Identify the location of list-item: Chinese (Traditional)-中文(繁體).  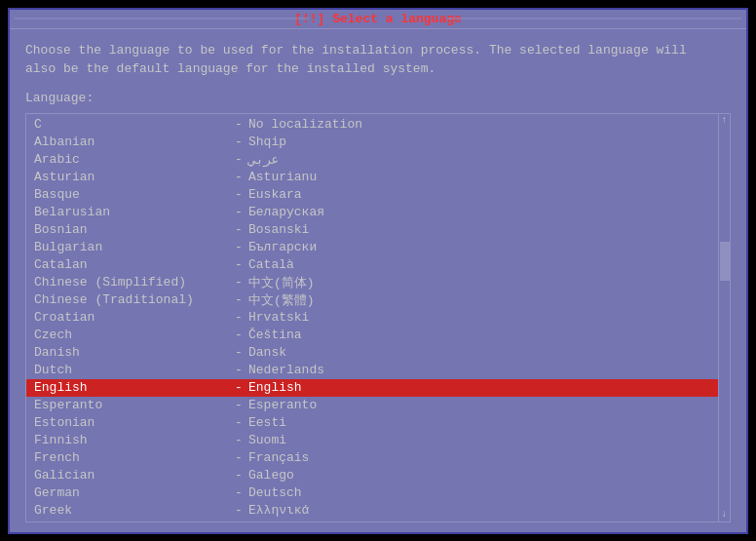
(372, 300).